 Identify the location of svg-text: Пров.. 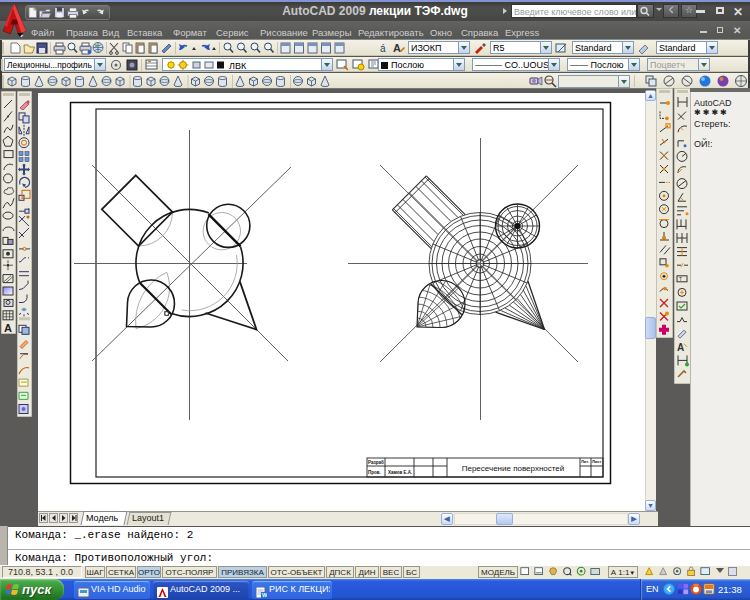
(374, 472).